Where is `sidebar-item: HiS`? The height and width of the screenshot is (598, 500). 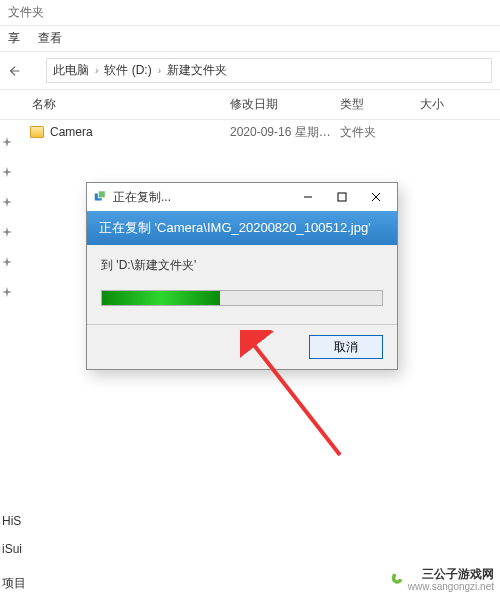
sidebar-item: HiS is located at coordinates (12, 522).